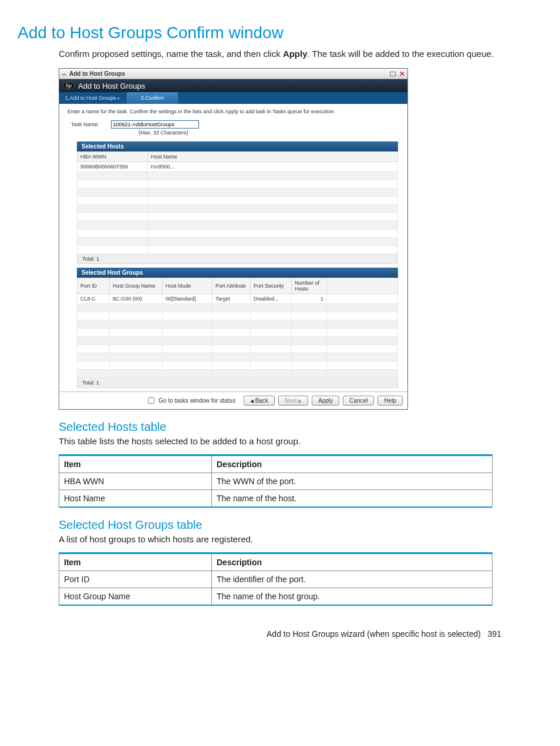  Describe the element at coordinates (113, 167) in the screenshot. I see `cell: 50060B0000607356` at that location.